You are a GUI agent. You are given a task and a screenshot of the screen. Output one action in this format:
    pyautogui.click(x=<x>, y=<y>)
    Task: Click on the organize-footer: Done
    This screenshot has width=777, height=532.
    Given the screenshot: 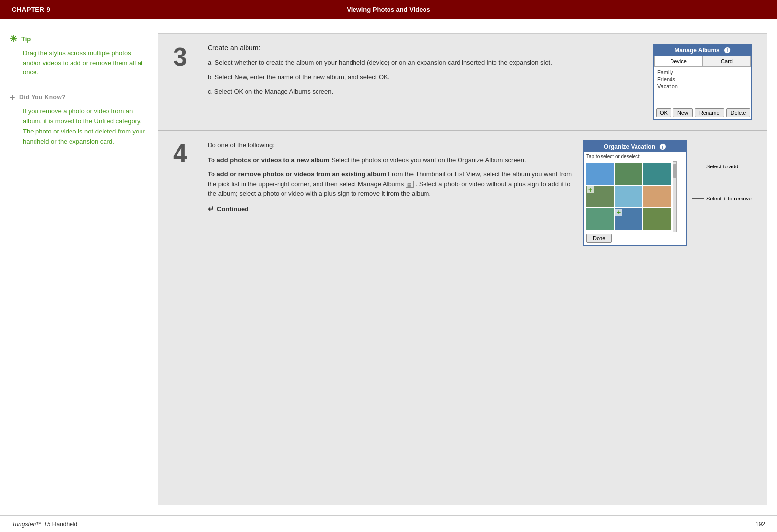 What is the action you would take?
    pyautogui.click(x=635, y=238)
    